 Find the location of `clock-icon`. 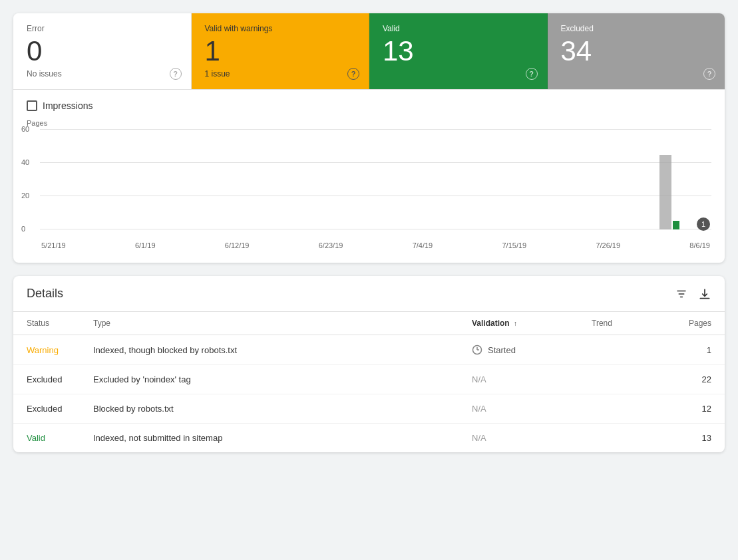

clock-icon is located at coordinates (477, 350).